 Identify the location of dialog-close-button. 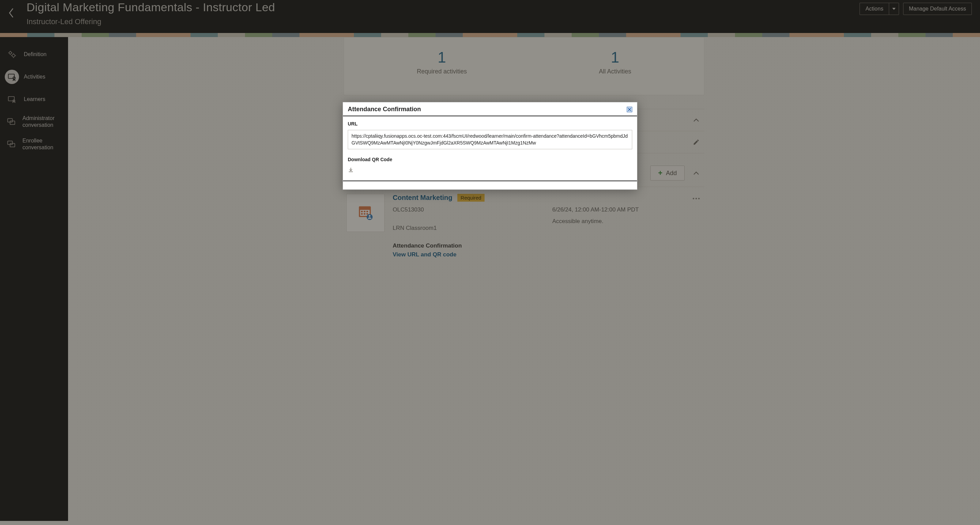
(630, 109).